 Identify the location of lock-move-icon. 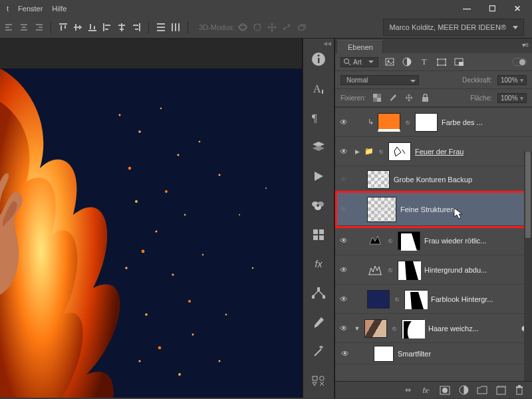
(409, 98).